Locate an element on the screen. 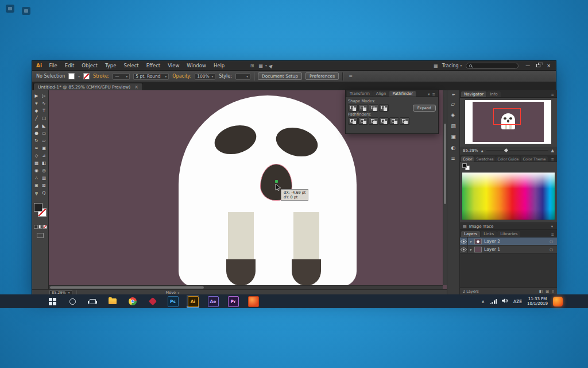 The height and width of the screenshot is (368, 588). eraser-tool: ▭ is located at coordinates (44, 133).